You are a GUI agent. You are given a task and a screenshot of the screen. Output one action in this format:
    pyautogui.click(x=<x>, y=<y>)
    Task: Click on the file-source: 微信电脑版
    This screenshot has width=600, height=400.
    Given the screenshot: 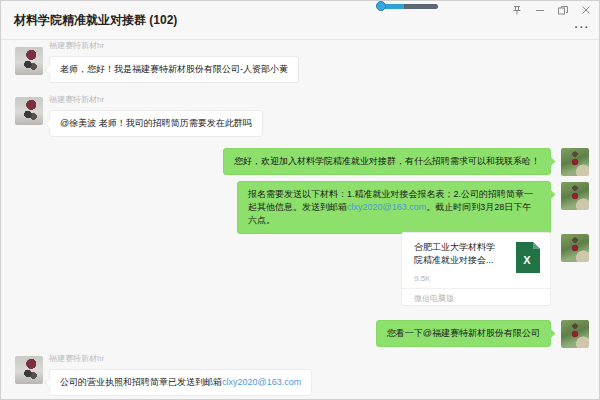 What is the action you would take?
    pyautogui.click(x=434, y=298)
    